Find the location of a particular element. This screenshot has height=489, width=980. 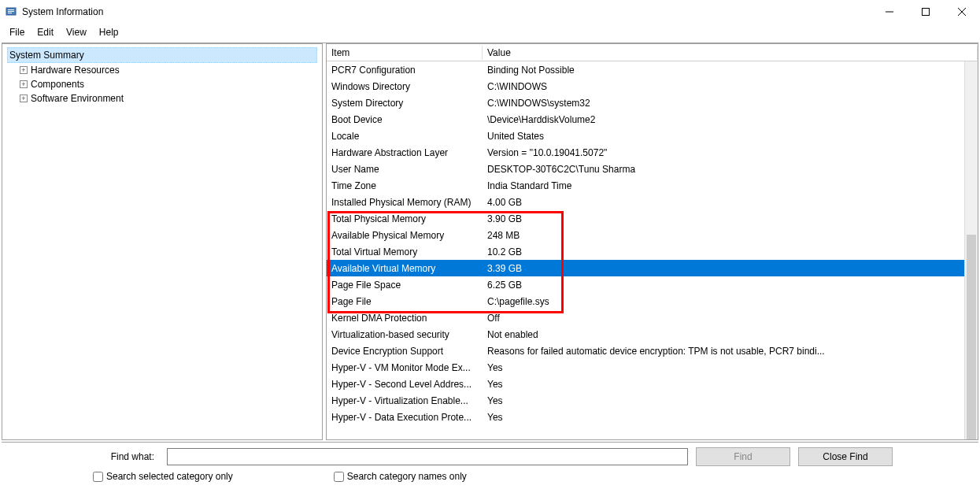

cell-value: India Standard Time is located at coordinates (730, 186).